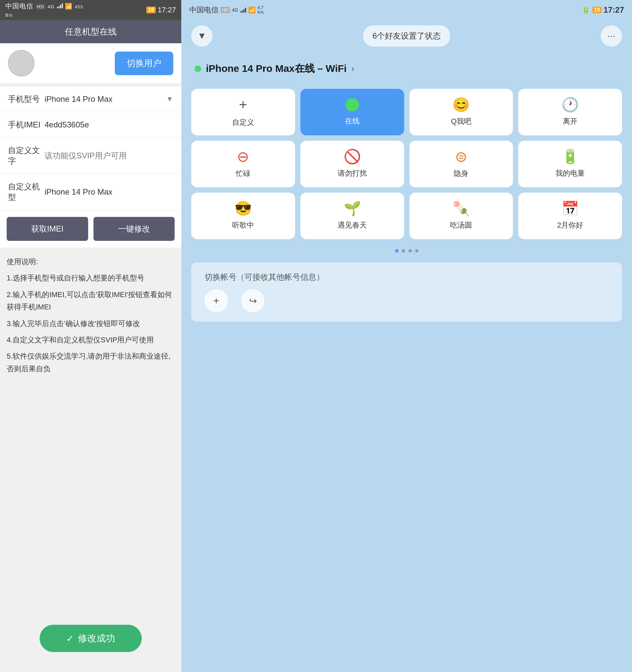 This screenshot has height=672, width=632. I want to click on instructions-step3: 3.输入完毕后点击'确认修改'按钮即可修改, so click(91, 323).